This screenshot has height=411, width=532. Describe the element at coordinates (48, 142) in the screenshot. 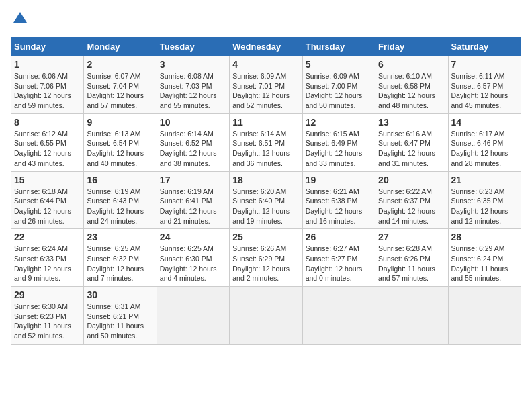

I see `table-row: 8Sunrise: 6:12 AM Sunset: 6:55 PM Daylig…` at that location.